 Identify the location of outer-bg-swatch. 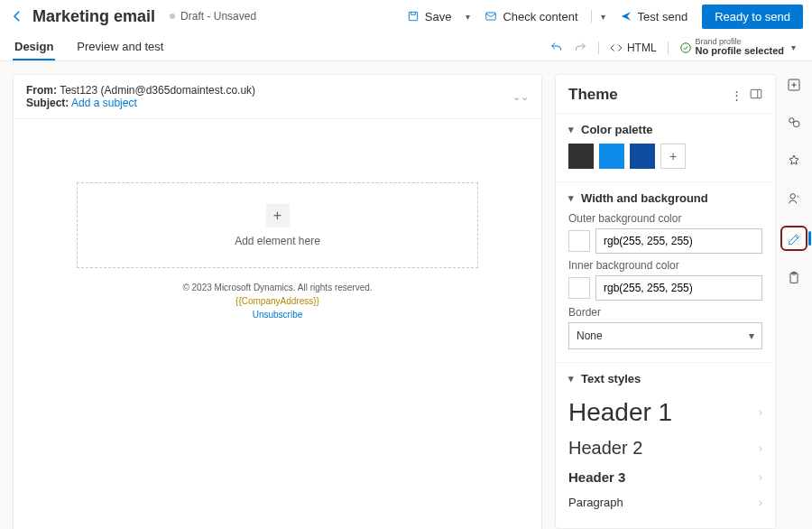
(579, 241).